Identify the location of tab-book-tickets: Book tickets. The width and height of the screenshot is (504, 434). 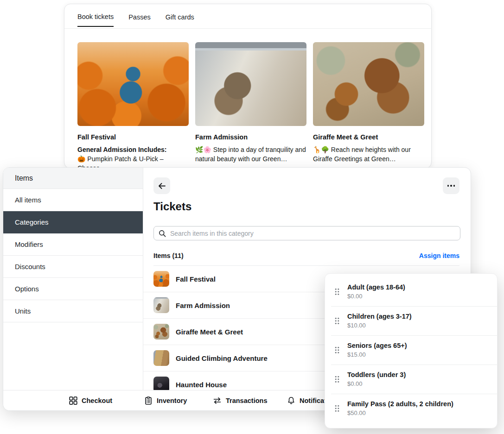
(96, 16).